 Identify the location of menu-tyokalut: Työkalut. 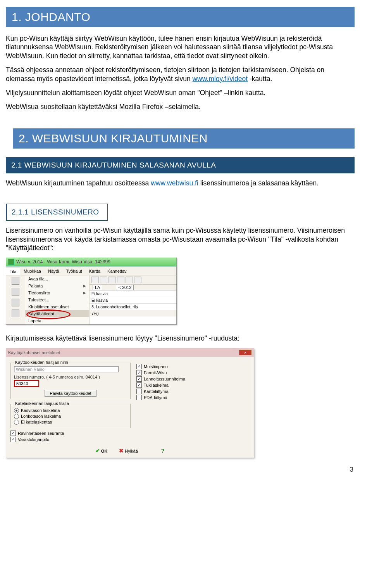
(74, 272).